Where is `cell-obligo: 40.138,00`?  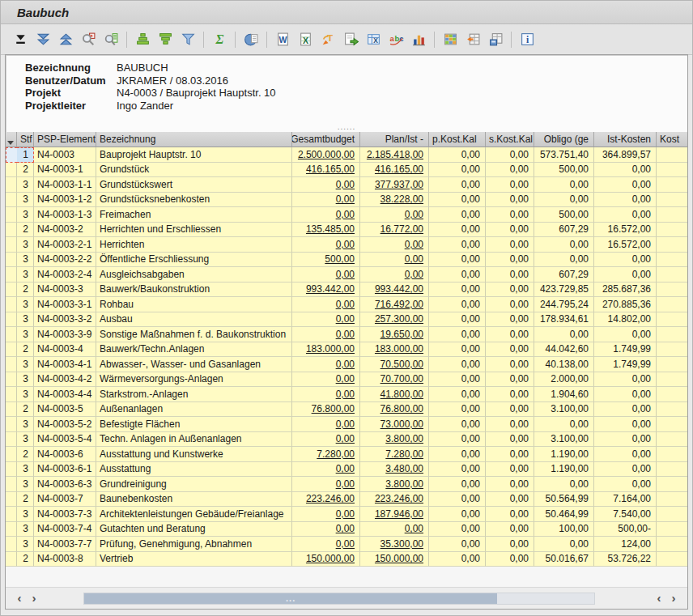
cell-obligo: 40.138,00 is located at coordinates (564, 364).